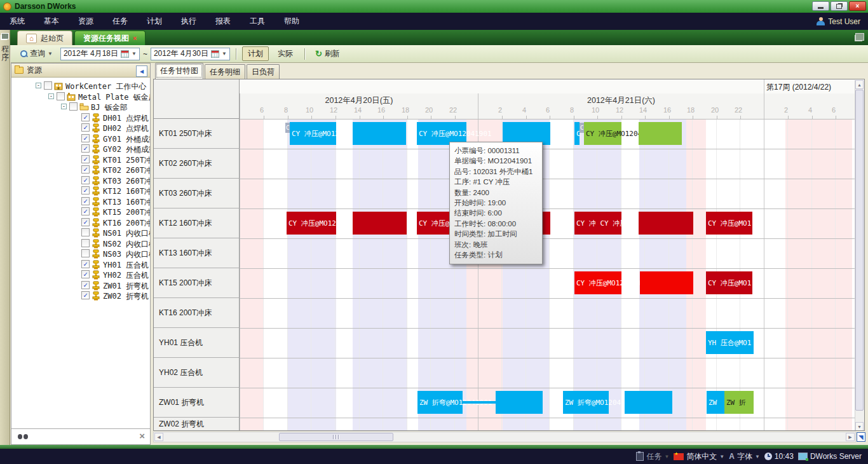 Image resolution: width=868 pixels, height=464 pixels. What do you see at coordinates (602, 133) in the screenshot?
I see `gantt-bar: CY 冲压@MO12041902` at bounding box center [602, 133].